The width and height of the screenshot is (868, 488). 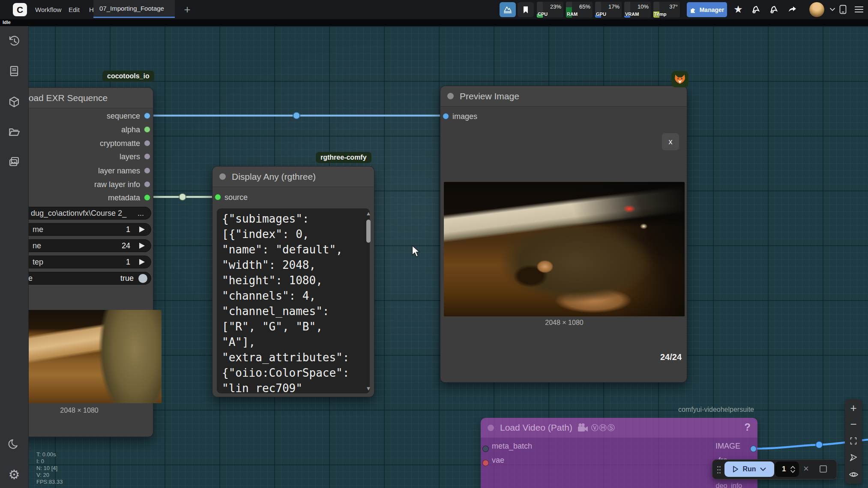 I want to click on run-toolbar: Run 1 ×, so click(x=775, y=469).